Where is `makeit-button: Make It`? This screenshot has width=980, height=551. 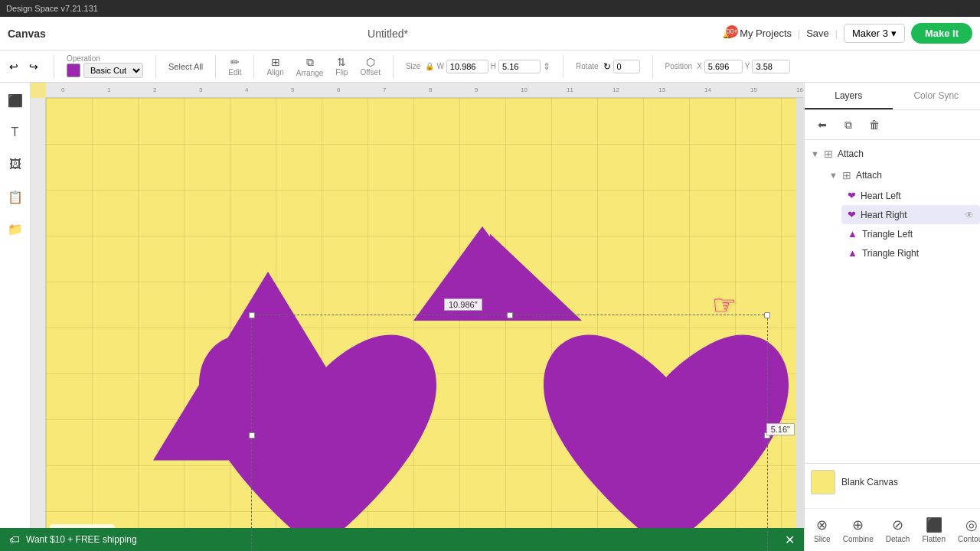 makeit-button: Make It is located at coordinates (942, 34).